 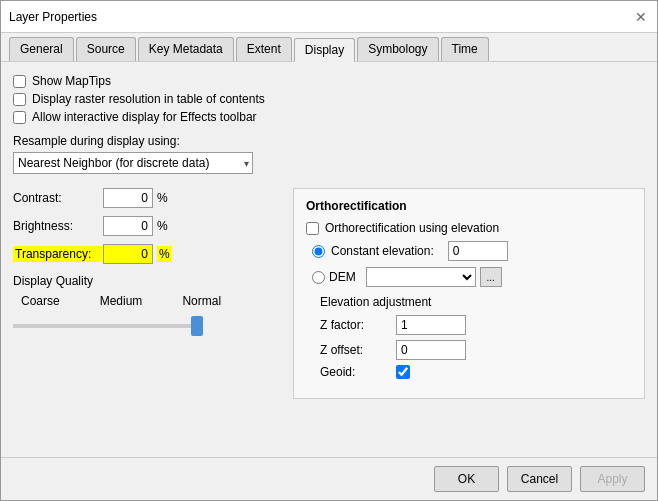 I want to click on z-offset-label: Z offset:, so click(x=355, y=350).